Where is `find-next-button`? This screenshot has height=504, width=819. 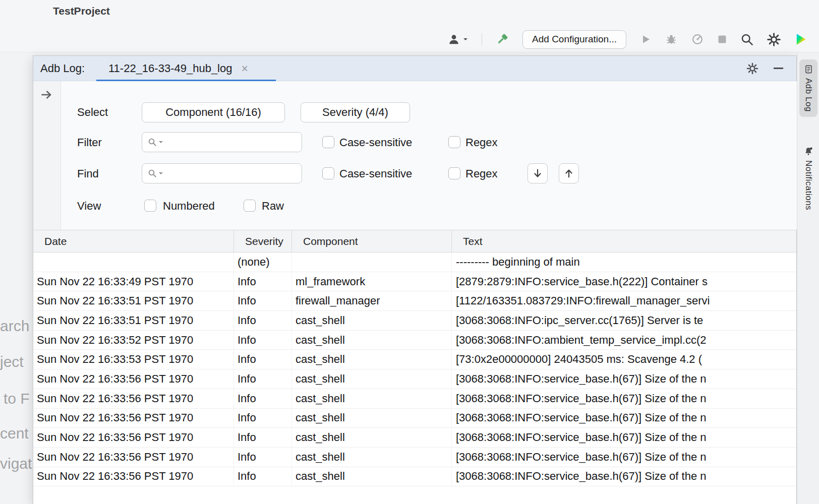 find-next-button is located at coordinates (538, 173).